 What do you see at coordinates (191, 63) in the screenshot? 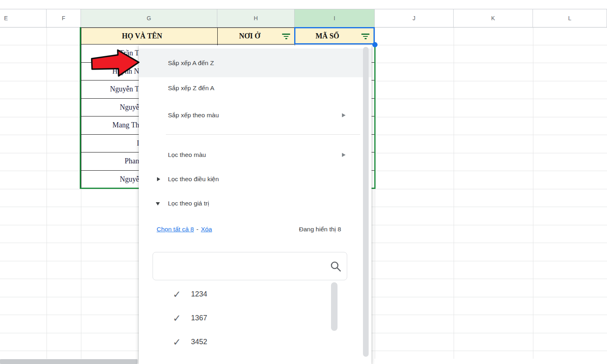
I see `menu-item-label: Sắp xếp A đến Z` at bounding box center [191, 63].